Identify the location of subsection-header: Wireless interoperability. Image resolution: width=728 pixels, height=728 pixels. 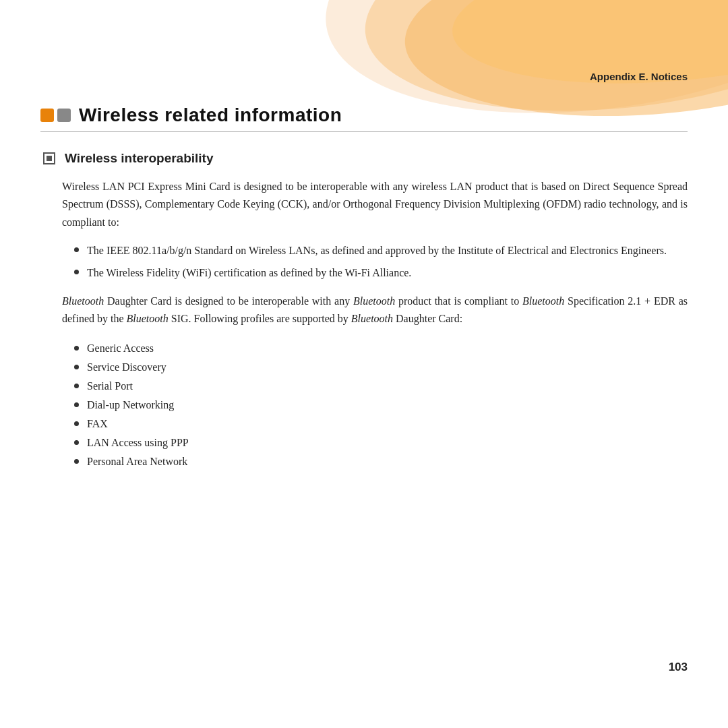
(365, 158).